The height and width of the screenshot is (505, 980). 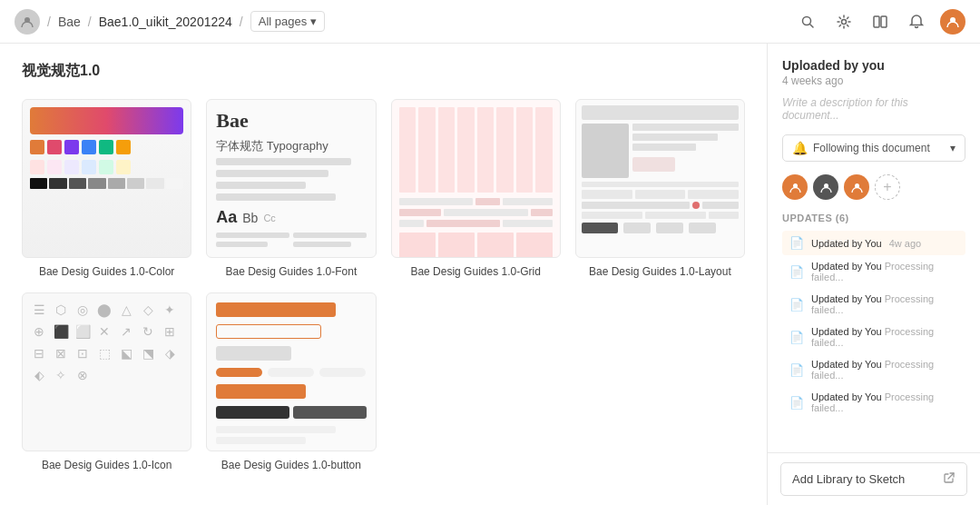 I want to click on bell-icon: 🔔, so click(x=800, y=148).